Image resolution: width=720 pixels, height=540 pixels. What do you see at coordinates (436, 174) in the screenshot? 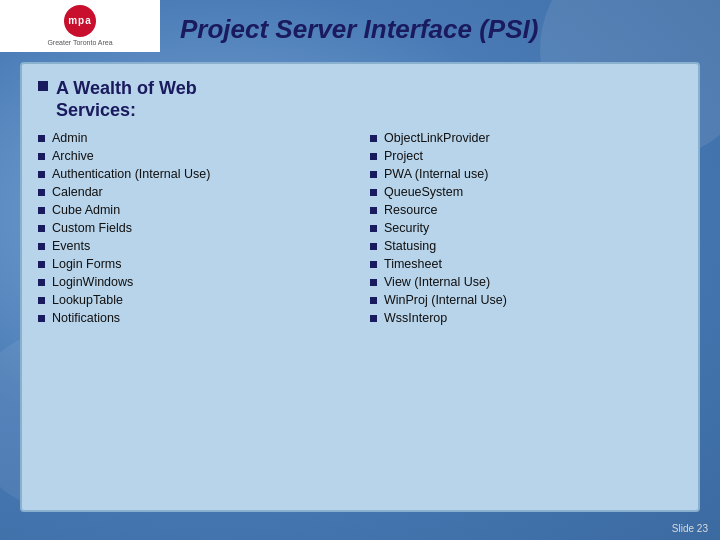
I see `item-text: PWA (Internal use)` at bounding box center [436, 174].